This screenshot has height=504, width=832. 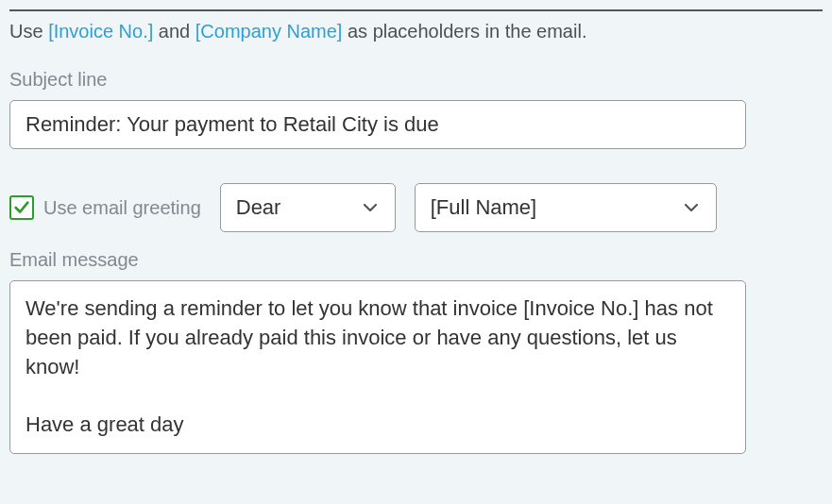 I want to click on subject-label: Subject line, so click(x=416, y=79).